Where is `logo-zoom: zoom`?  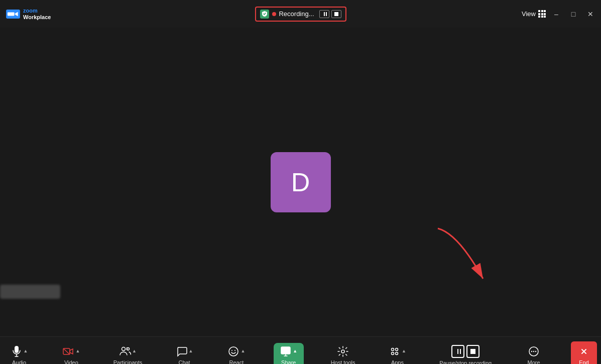 logo-zoom: zoom is located at coordinates (37, 11).